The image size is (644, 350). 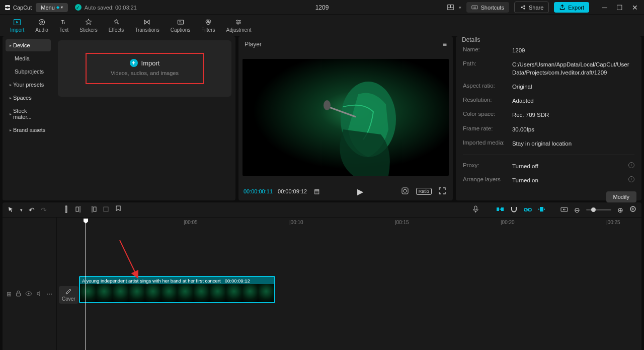 I want to click on sidebar-item-stock-material: ▸Stock mater..., so click(x=28, y=114).